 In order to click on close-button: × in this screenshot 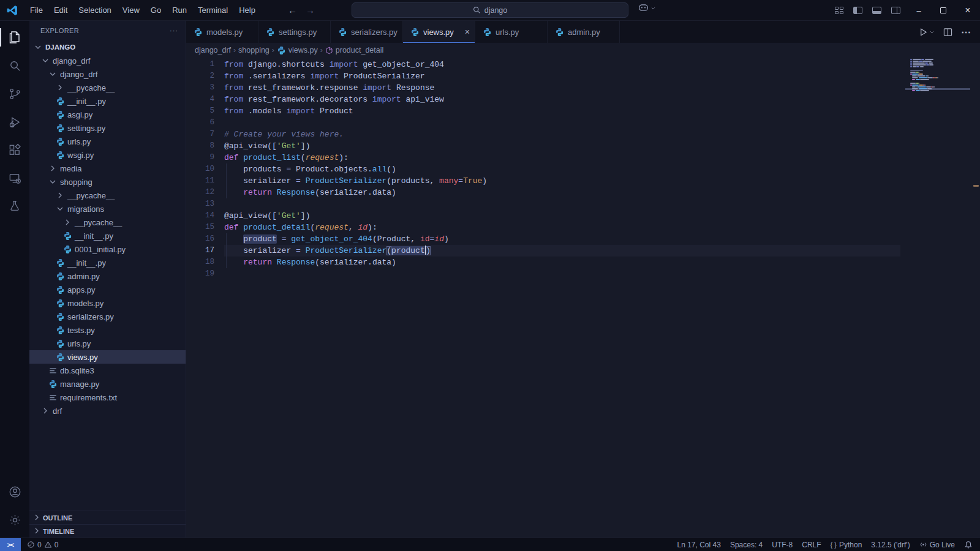, I will do `click(968, 10)`.